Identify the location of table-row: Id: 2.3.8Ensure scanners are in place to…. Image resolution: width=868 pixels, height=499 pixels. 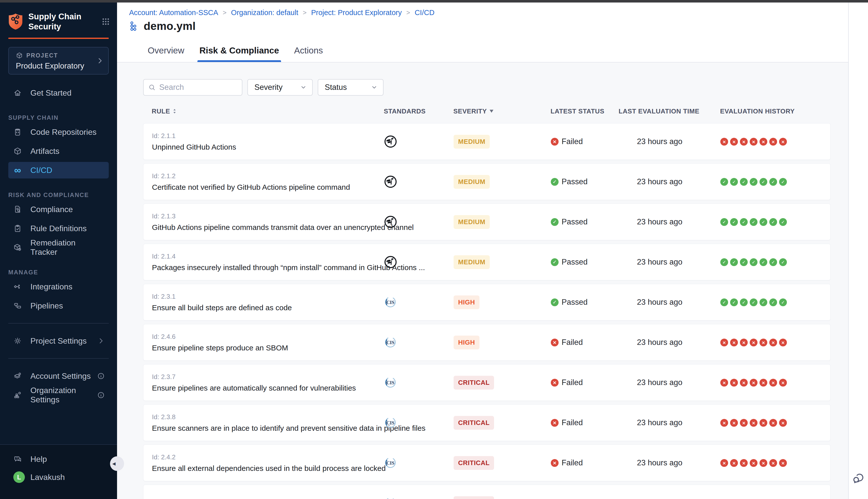
(487, 423).